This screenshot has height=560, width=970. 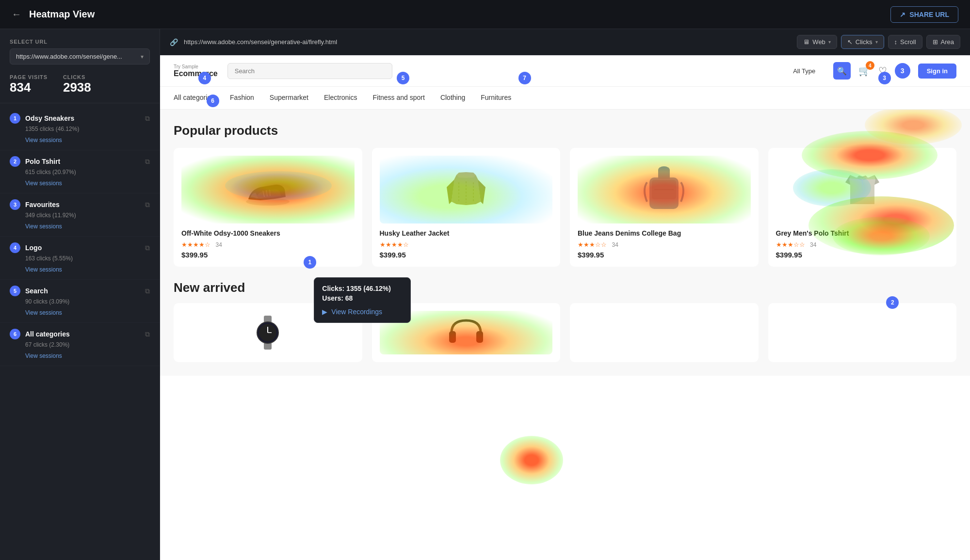 I want to click on site-search-input, so click(x=310, y=71).